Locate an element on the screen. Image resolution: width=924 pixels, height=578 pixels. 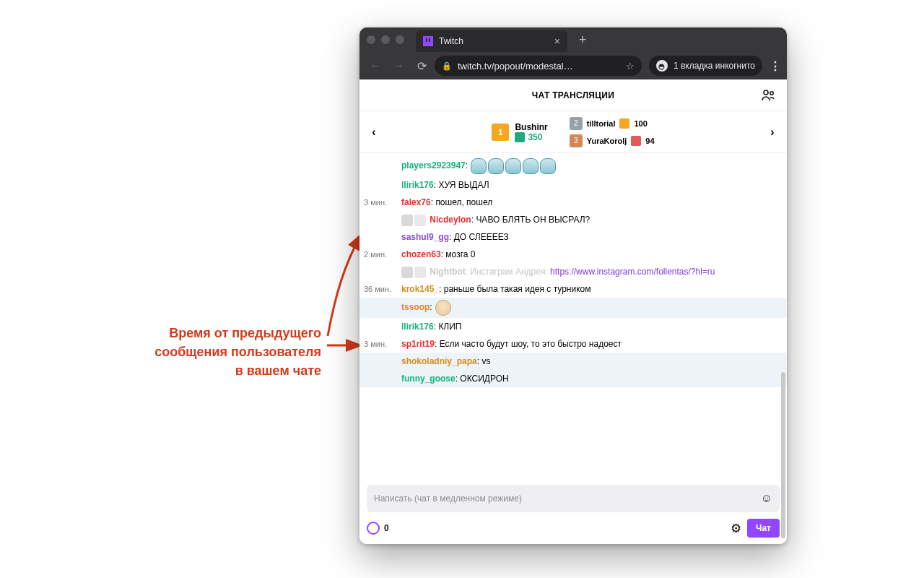
url-bar: 🔒 twitch.tv/popout/modestal… ☆ is located at coordinates (539, 66).